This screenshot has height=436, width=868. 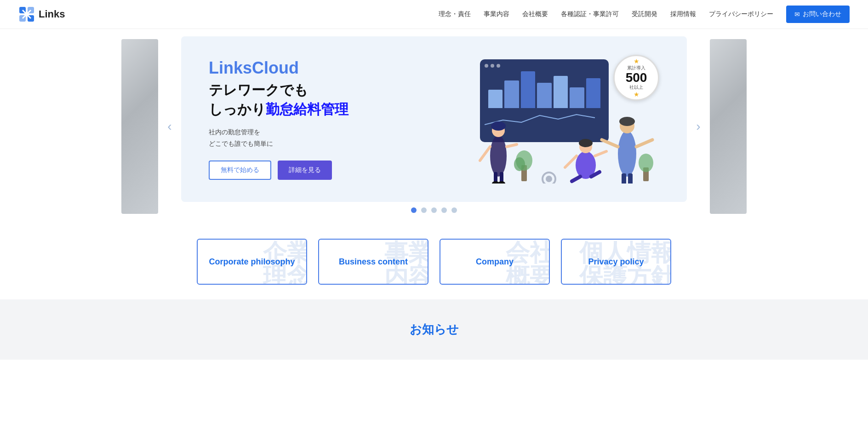 I want to click on slider-next-button: ›, so click(x=698, y=126).